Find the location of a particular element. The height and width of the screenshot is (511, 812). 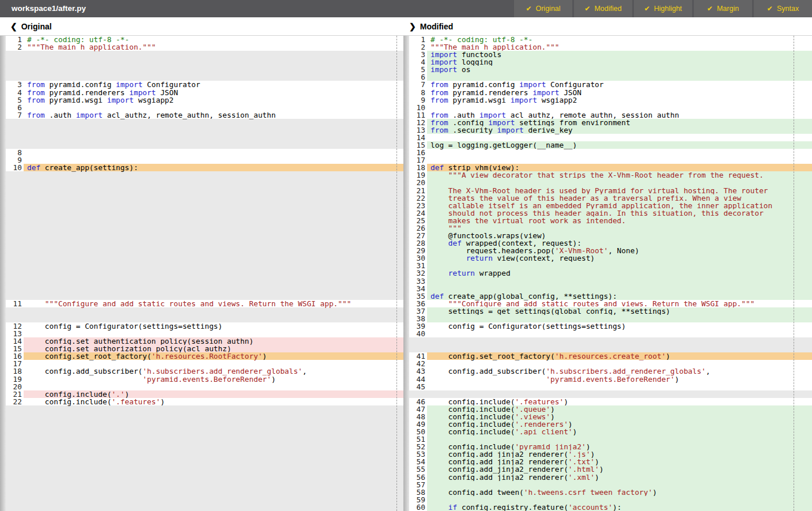

line-number: 21 is located at coordinates (15, 394).